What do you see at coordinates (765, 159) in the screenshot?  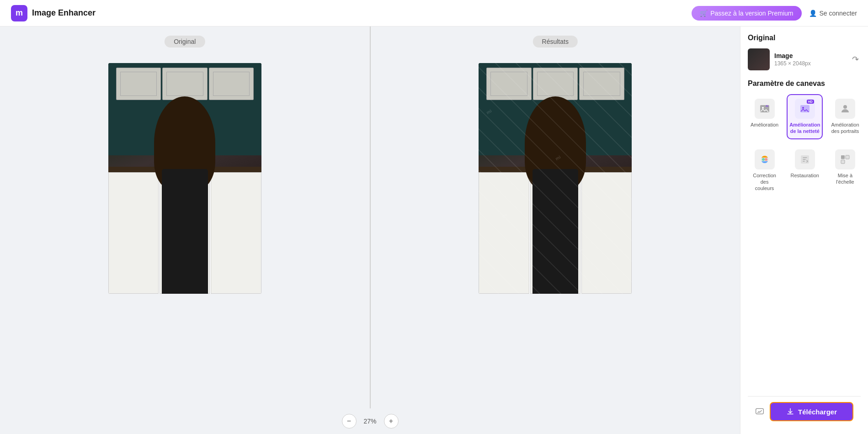 I see `param-icon-couleurs` at bounding box center [765, 159].